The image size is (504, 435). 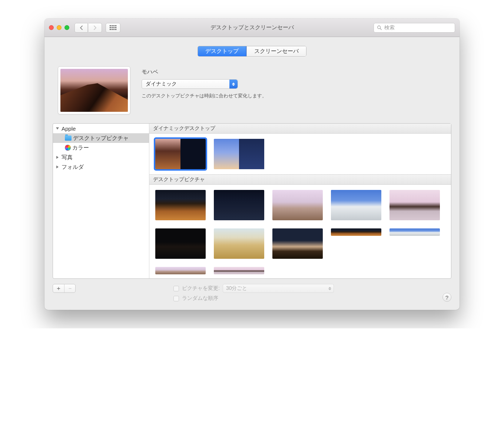 What do you see at coordinates (300, 232) in the screenshot?
I see `pictures-grid` at bounding box center [300, 232].